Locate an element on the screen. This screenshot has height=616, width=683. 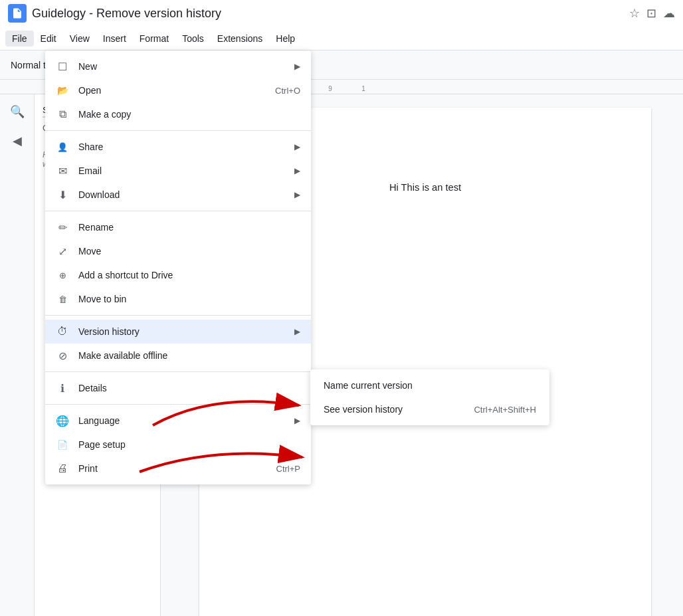
submenu-name-current: Name current version is located at coordinates (430, 385).